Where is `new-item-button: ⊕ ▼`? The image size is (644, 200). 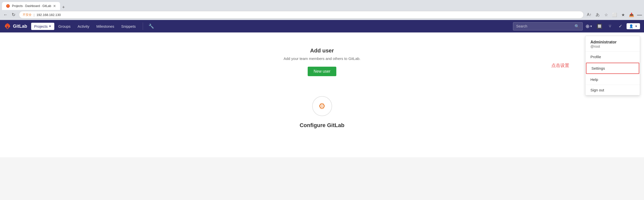
new-item-button: ⊕ ▼ is located at coordinates (589, 26).